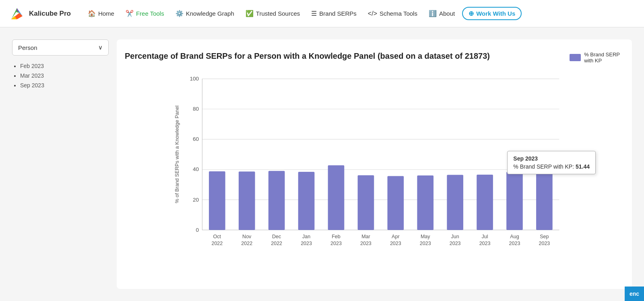 The image size is (644, 301). Describe the element at coordinates (634, 294) in the screenshot. I see `enc-button: enc` at that location.